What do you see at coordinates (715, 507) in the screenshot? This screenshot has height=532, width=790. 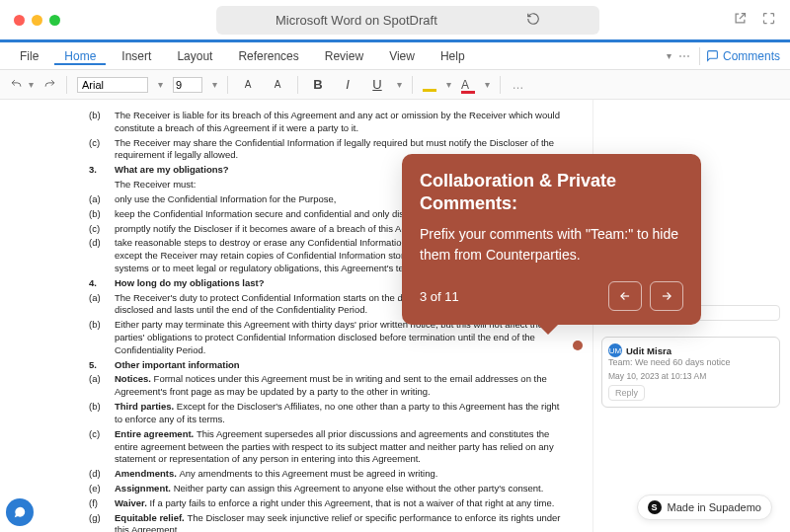 I see `supademo-label: Made in Supademo` at bounding box center [715, 507].